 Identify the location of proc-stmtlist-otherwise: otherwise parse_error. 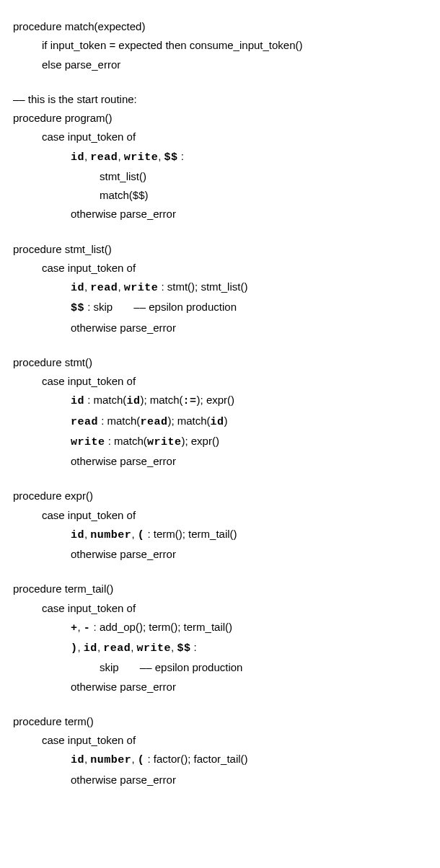
(220, 328).